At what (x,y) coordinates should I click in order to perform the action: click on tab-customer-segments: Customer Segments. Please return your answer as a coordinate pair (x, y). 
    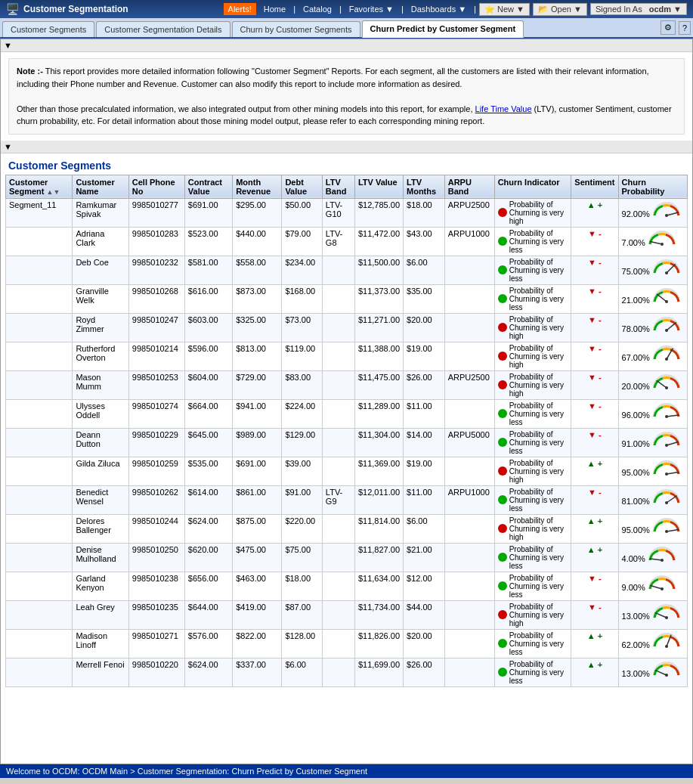
    Looking at the image, I should click on (48, 29).